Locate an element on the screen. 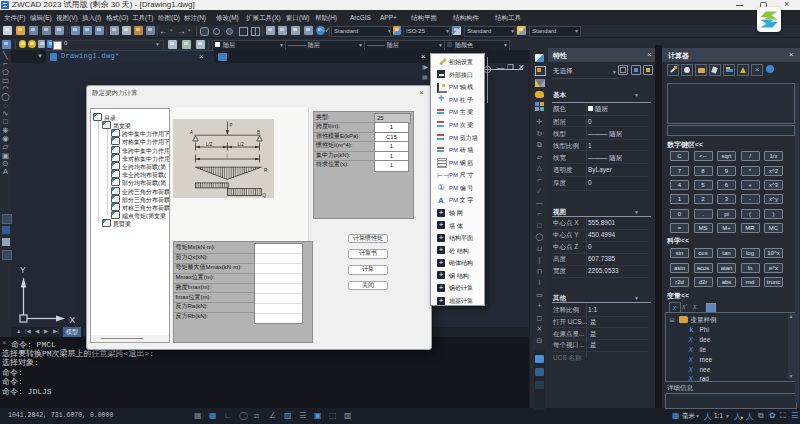  svg-text: Y is located at coordinates (23, 270).